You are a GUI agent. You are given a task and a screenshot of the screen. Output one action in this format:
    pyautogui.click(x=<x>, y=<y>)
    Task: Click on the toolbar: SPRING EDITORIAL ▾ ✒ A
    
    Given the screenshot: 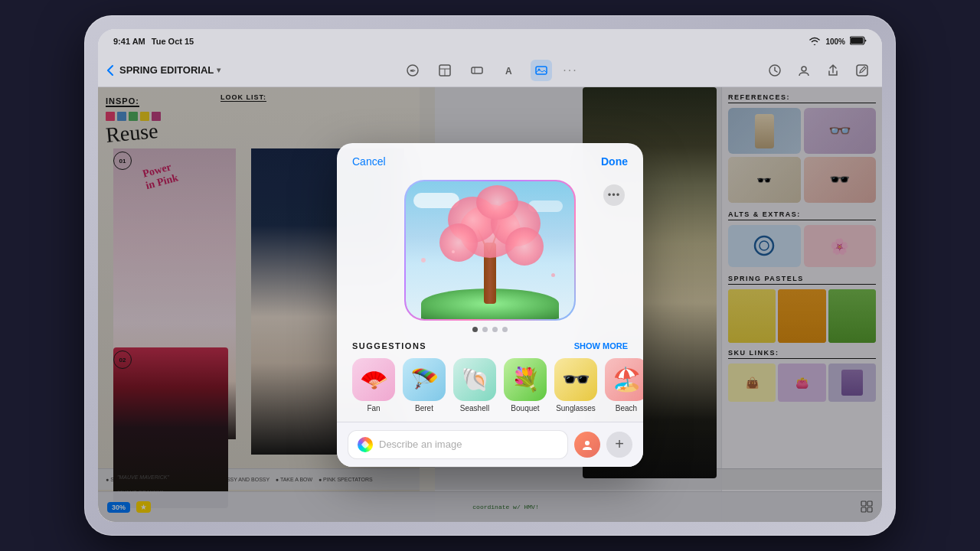 What is the action you would take?
    pyautogui.click(x=490, y=70)
    